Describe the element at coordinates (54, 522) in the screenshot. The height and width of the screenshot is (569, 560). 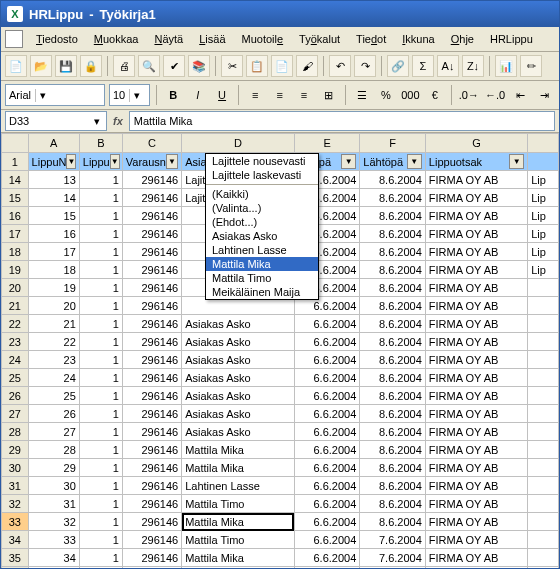
I see `cell: 32` at that location.